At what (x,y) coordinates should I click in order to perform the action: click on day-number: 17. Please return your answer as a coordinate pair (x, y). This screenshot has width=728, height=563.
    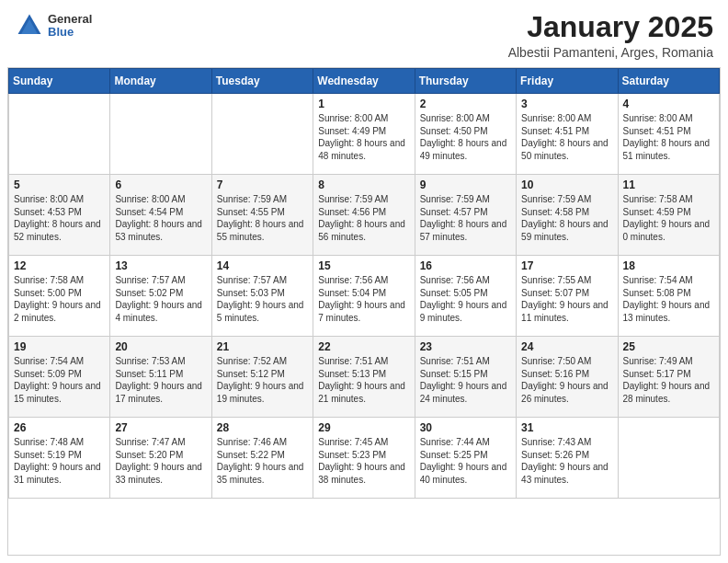
    Looking at the image, I should click on (566, 266).